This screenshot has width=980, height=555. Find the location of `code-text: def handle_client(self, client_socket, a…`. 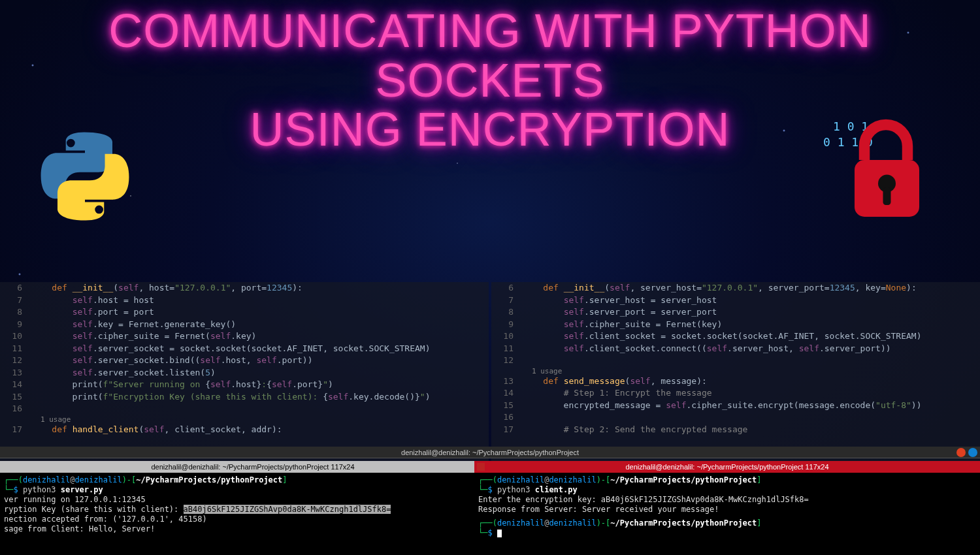

code-text: def handle_client(self, client_socket, a… is located at coordinates (157, 430).